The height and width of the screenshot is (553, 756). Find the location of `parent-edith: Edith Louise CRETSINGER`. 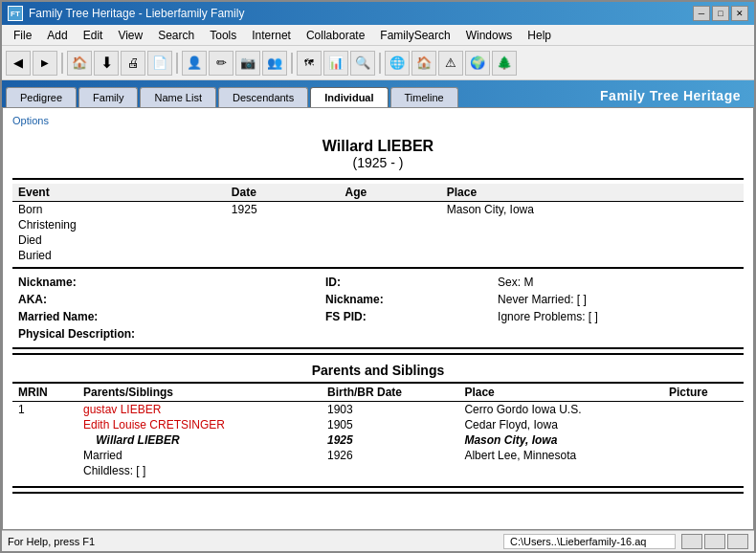

parent-edith: Edith Louise CRETSINGER is located at coordinates (199, 425).